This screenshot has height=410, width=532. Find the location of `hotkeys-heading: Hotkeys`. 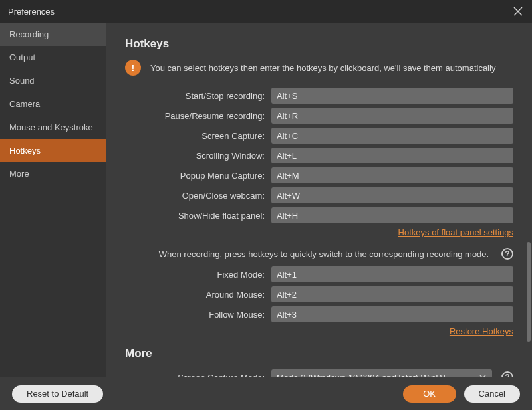

hotkeys-heading: Hotkeys is located at coordinates (319, 44).